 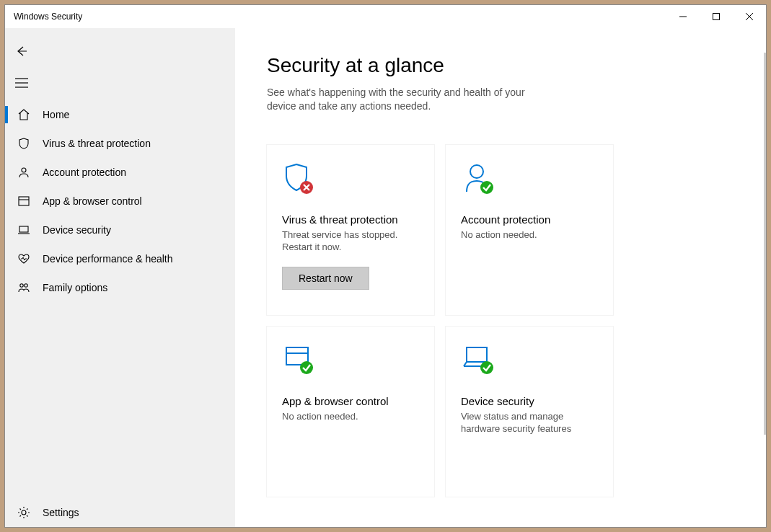 I want to click on menu-toggle-button, so click(x=22, y=83).